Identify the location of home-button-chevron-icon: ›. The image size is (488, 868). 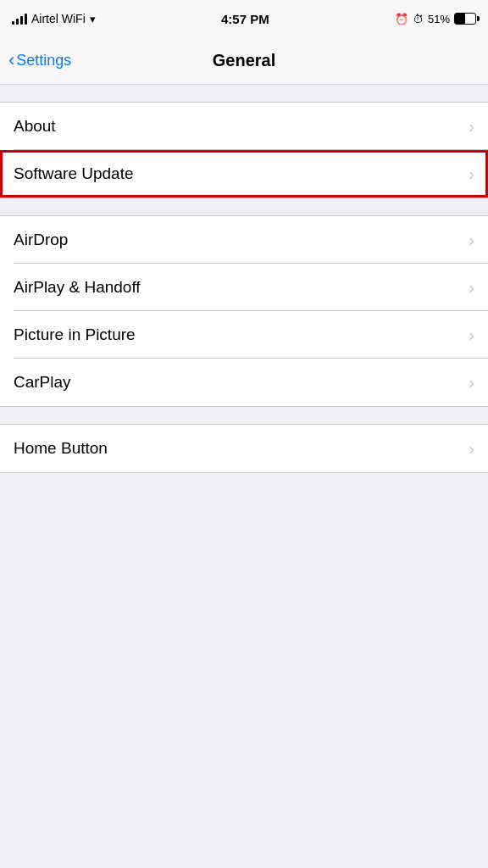
(471, 449).